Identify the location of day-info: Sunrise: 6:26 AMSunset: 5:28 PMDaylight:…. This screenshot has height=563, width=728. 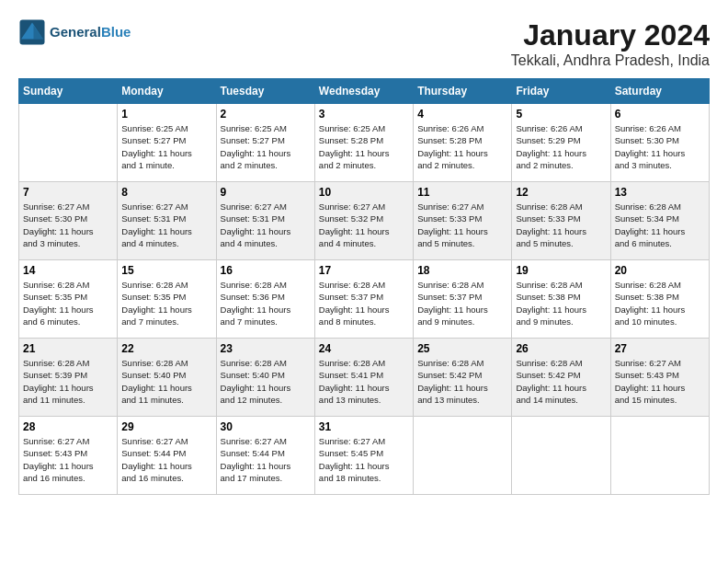
(462, 147).